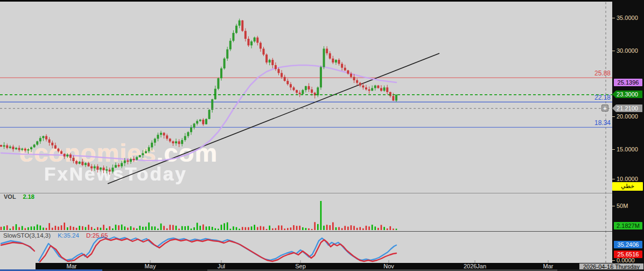 The height and width of the screenshot is (271, 644). Describe the element at coordinates (300, 266) in the screenshot. I see `time-axis-label: Sep` at that location.